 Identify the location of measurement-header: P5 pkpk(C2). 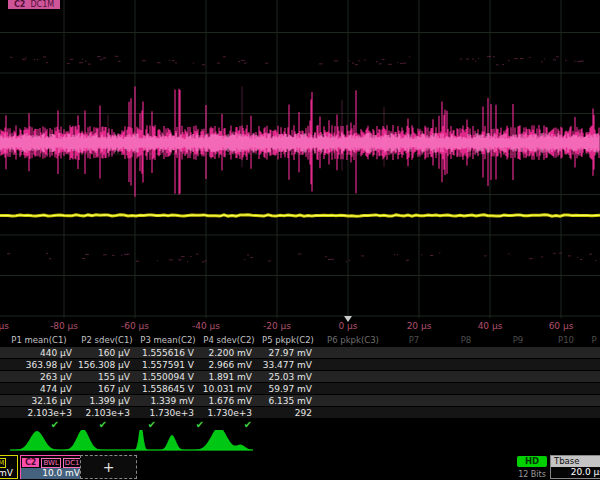
(288, 340).